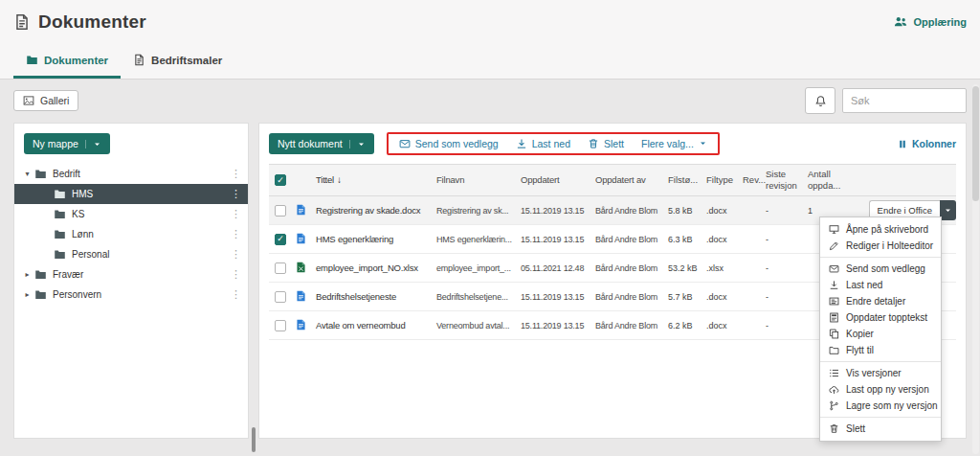 Image resolution: width=980 pixels, height=456 pixels. I want to click on menu-item: Last opp ny versjon, so click(880, 389).